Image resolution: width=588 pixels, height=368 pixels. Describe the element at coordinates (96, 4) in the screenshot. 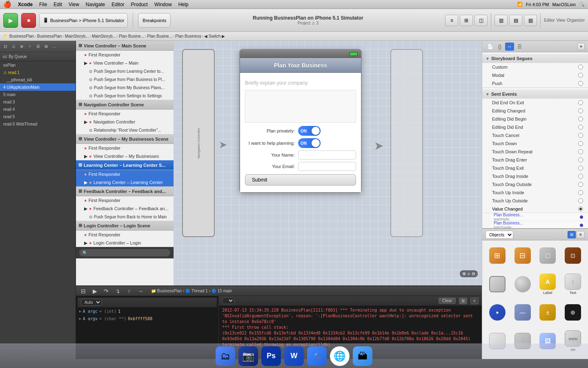

I see `menu-navigate: Navigate` at that location.